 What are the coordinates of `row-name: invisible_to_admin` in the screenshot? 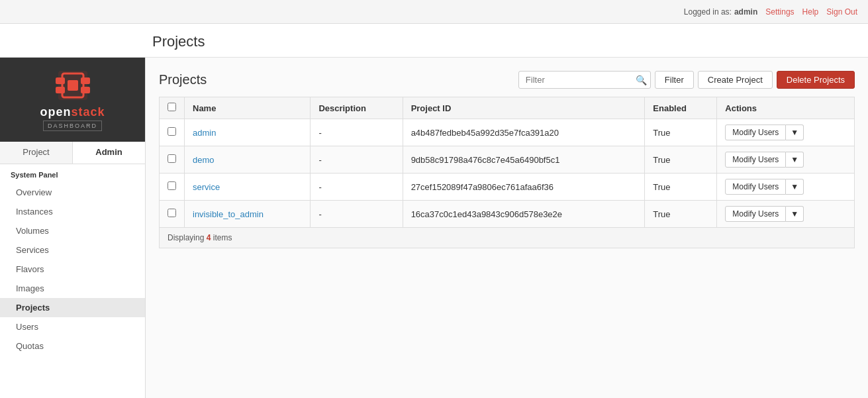 It's located at (248, 215).